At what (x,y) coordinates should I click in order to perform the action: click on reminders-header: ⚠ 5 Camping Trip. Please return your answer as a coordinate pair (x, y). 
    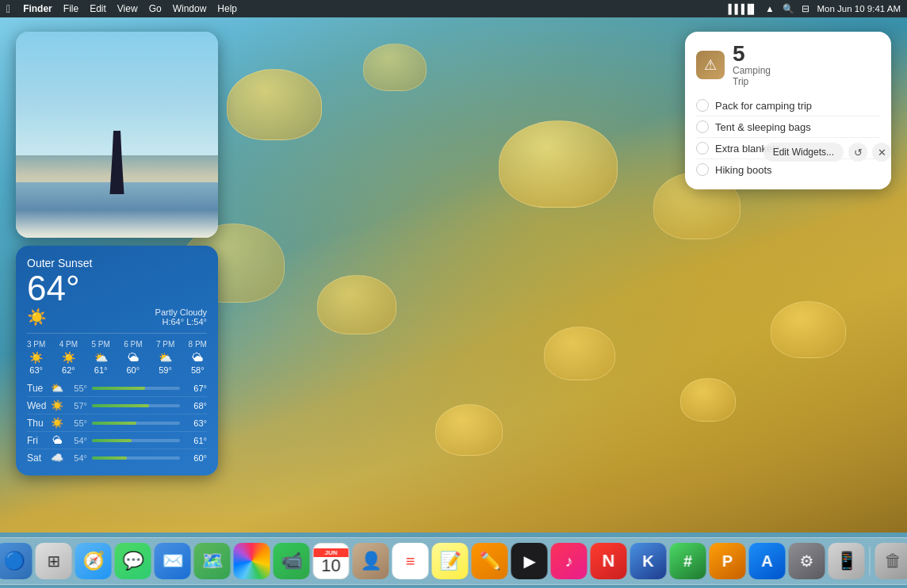
    Looking at the image, I should click on (788, 65).